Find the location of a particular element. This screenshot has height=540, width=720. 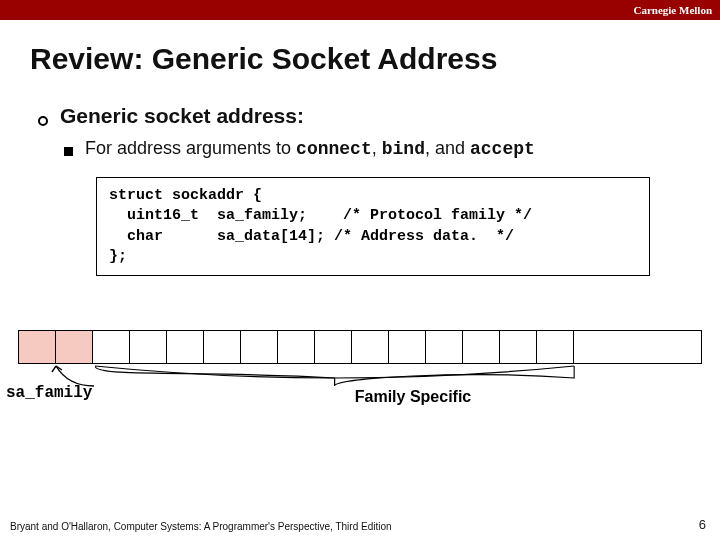

byte-row is located at coordinates (360, 347).